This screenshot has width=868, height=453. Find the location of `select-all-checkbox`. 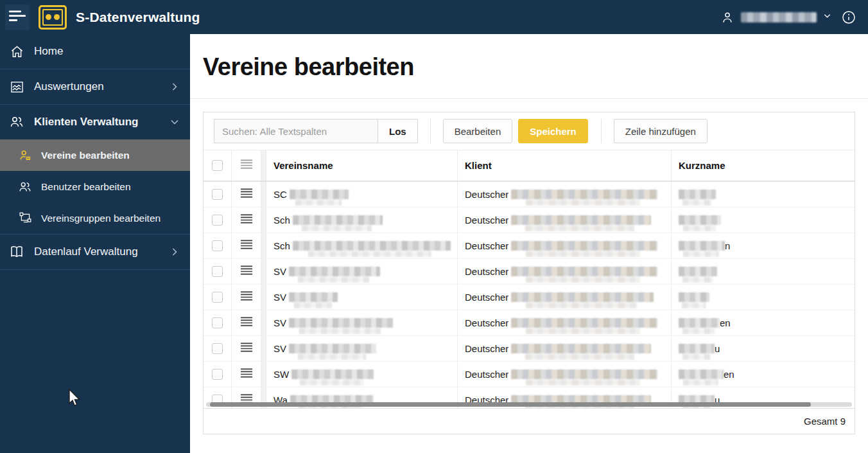

select-all-checkbox is located at coordinates (217, 166).